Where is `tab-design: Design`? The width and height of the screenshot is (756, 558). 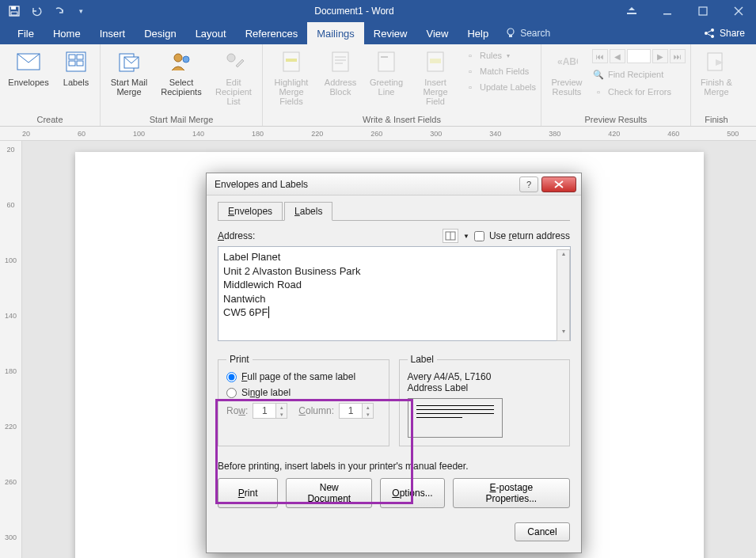
tab-design: Design is located at coordinates (160, 33).